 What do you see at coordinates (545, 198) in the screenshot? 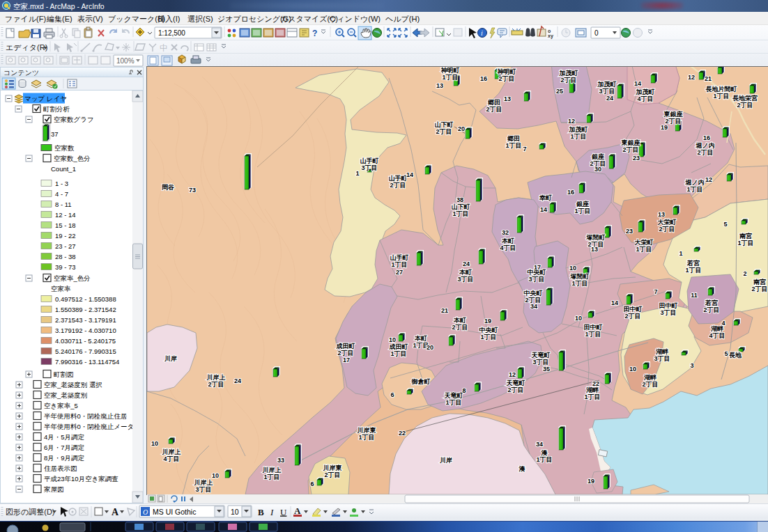
I see `svg-text: 幸町` at bounding box center [545, 198].